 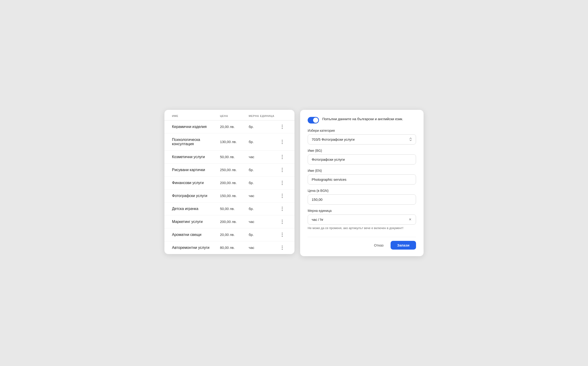 I want to click on table-body: Керамични изделия 20,00 лв. бр. Психолог…, so click(x=229, y=187).